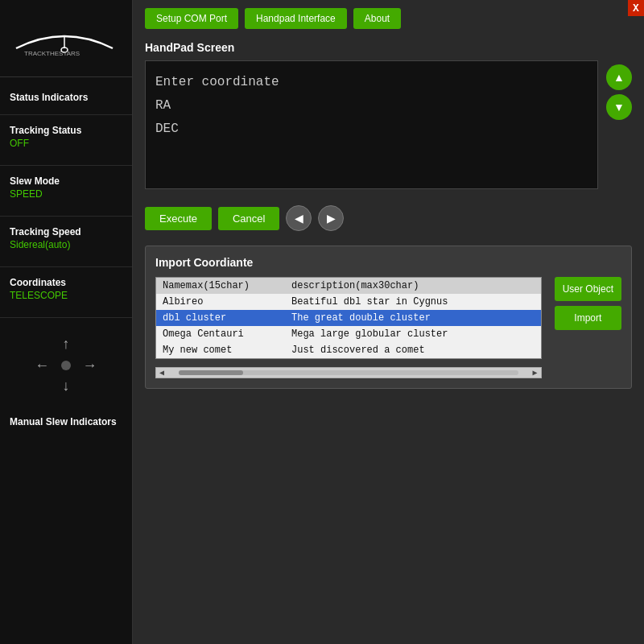 The image size is (644, 644). Describe the element at coordinates (66, 181) in the screenshot. I see `slew-mode-label: Slew Mode` at that location.